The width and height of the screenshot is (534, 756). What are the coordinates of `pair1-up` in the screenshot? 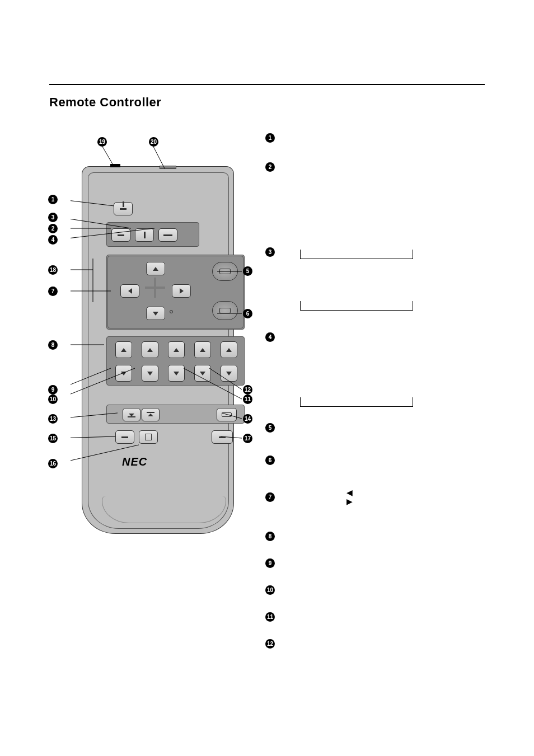 It's located at (124, 350).